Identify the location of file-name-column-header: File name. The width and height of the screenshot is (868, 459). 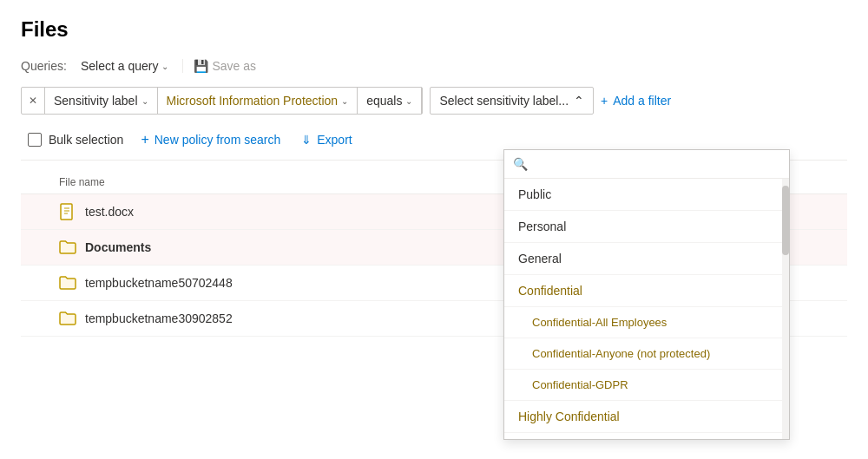
(82, 182).